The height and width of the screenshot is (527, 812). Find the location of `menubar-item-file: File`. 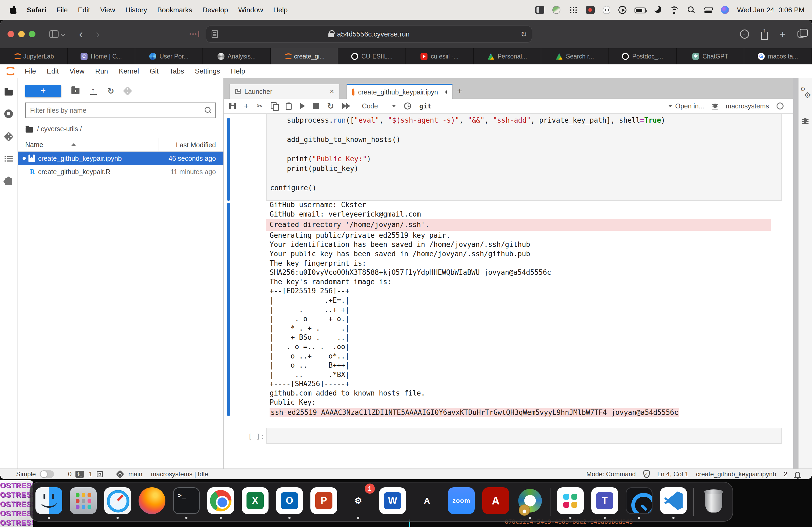

menubar-item-file: File is located at coordinates (62, 10).